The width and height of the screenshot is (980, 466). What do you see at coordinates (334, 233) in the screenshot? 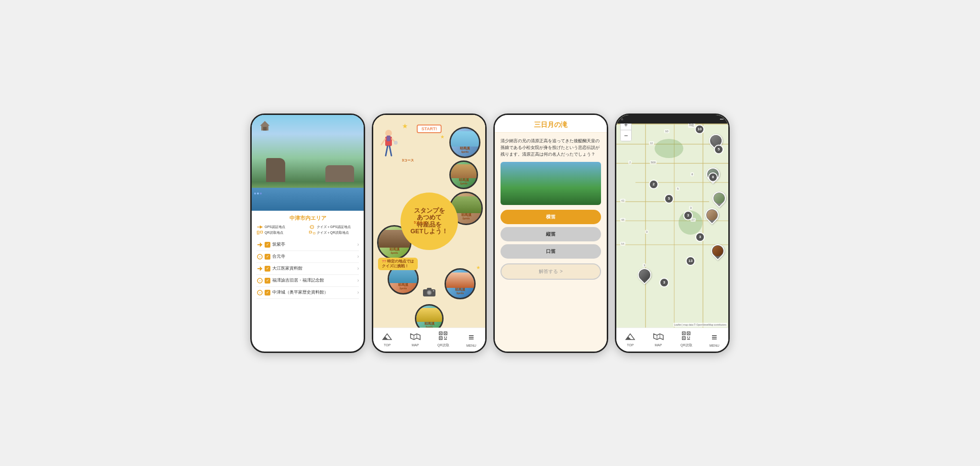
I see `legend-quiz-qr: ? クイズ＋QR読取地点` at bounding box center [334, 233].